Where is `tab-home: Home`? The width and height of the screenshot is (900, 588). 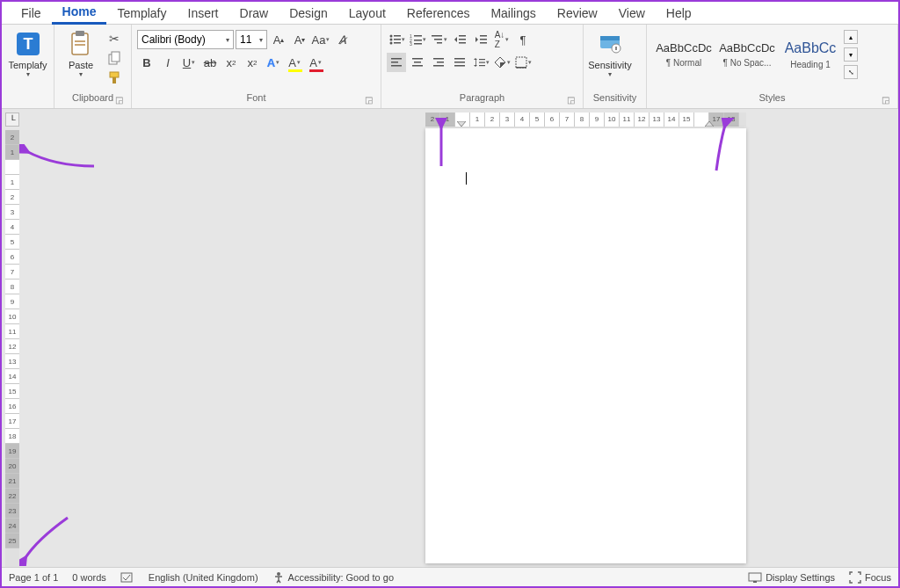
tab-home: Home is located at coordinates (79, 12).